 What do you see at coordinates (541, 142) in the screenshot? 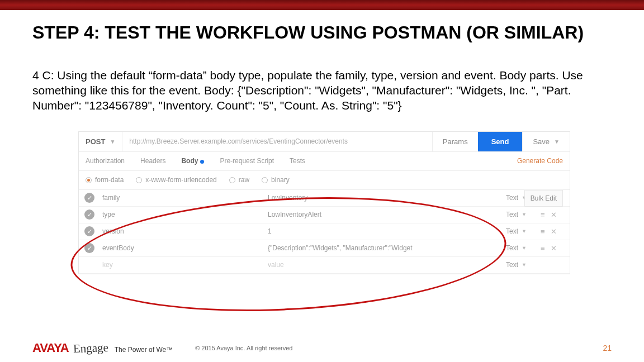
I see `save-label: Save` at bounding box center [541, 142].